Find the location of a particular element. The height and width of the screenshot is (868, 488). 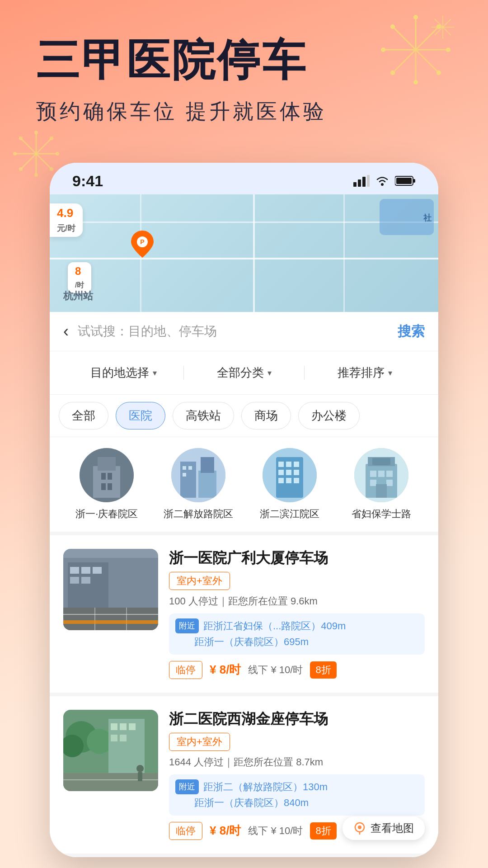

hospital-name-0: 浙一·庆春院区 is located at coordinates (107, 514).